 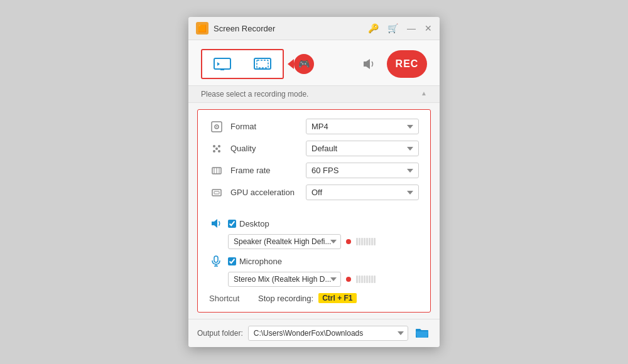 I want to click on toolbar-left: 🎮, so click(x=257, y=64).